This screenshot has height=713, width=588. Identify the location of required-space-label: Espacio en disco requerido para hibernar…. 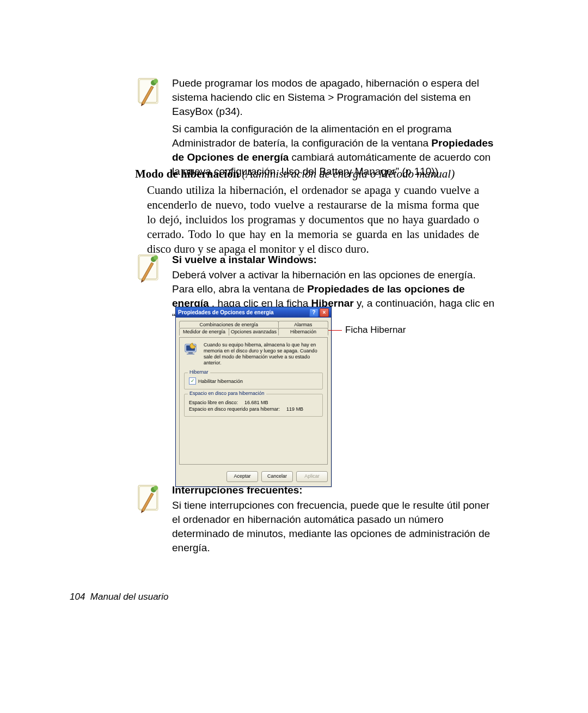
(234, 409).